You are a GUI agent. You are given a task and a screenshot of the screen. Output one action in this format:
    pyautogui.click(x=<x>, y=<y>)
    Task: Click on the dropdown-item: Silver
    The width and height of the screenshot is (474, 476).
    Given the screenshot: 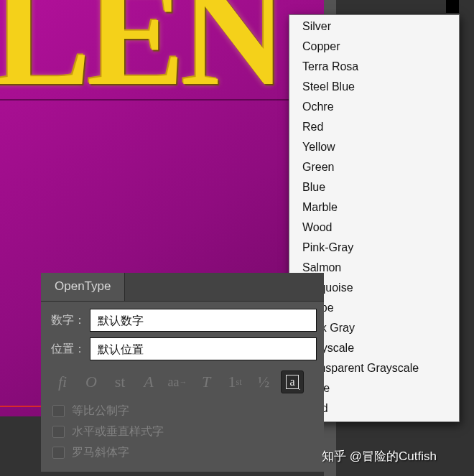 What is the action you would take?
    pyautogui.click(x=374, y=27)
    